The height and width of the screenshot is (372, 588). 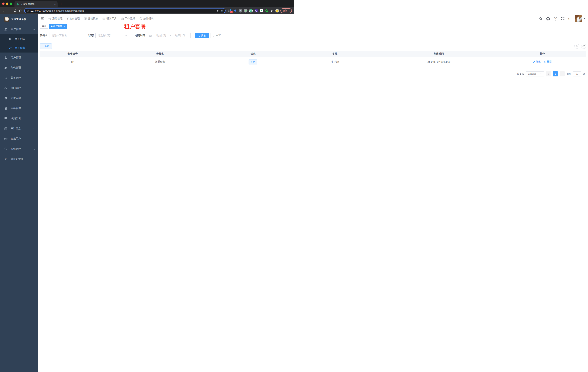 What do you see at coordinates (230, 11) in the screenshot?
I see `extension-tampermonkey-icon: 10` at bounding box center [230, 11].